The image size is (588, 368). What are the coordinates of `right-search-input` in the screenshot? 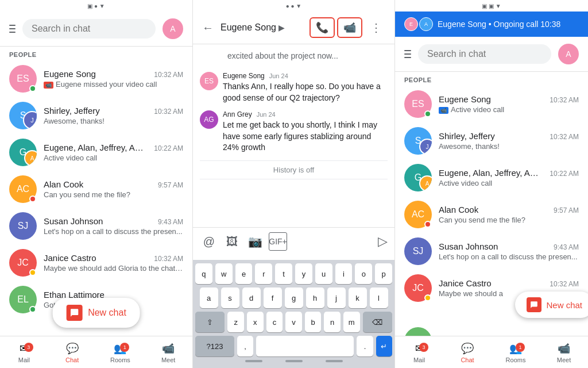 It's located at (485, 54).